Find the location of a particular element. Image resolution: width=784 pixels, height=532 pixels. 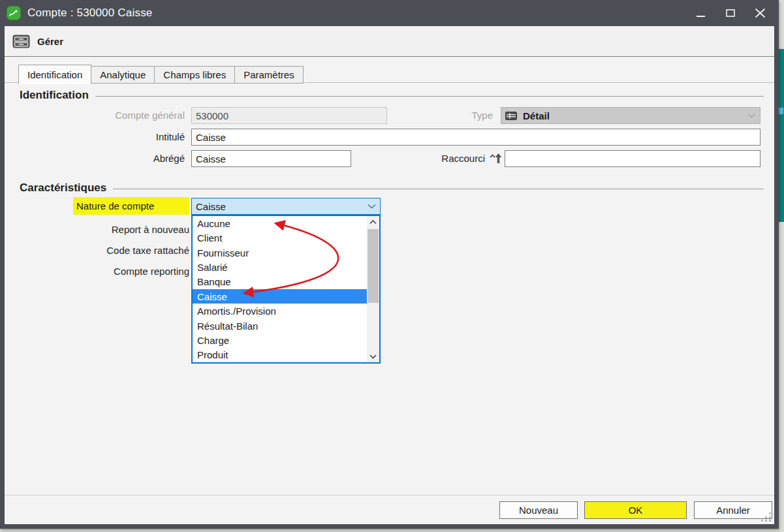

tab-strip: Identification Analytique Champs libres … is located at coordinates (161, 74).